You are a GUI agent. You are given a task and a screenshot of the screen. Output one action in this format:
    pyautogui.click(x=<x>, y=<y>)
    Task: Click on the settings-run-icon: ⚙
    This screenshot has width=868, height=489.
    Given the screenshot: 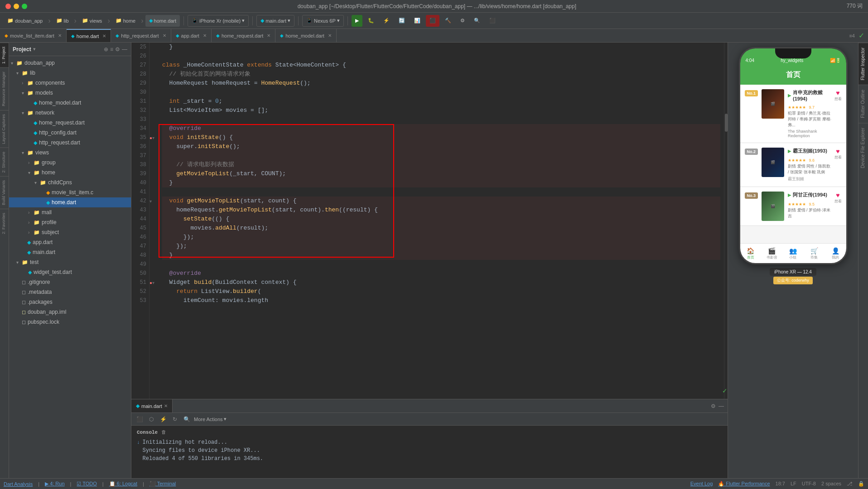 What is the action you would take?
    pyautogui.click(x=713, y=406)
    